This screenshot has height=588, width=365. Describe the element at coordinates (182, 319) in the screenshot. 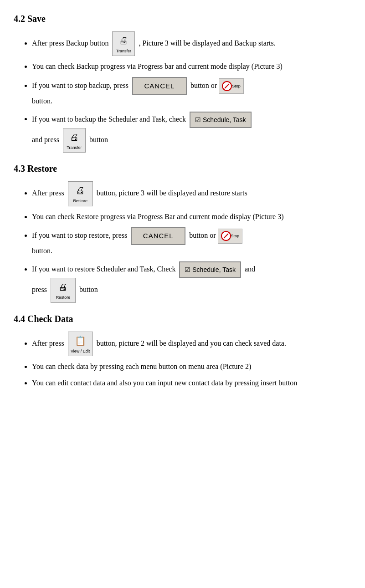

I see `section-checkdata-heading: 4.4 Check Data` at that location.